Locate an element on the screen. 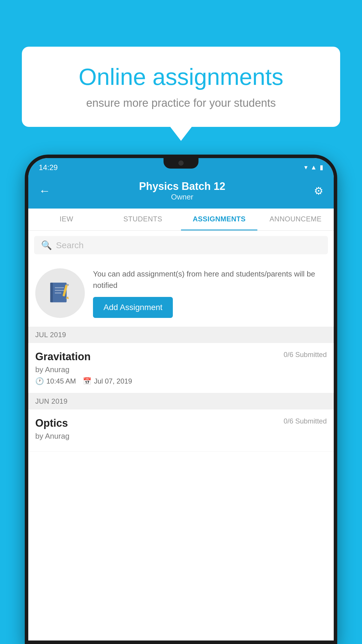  calendar-icon: 📅 is located at coordinates (87, 381).